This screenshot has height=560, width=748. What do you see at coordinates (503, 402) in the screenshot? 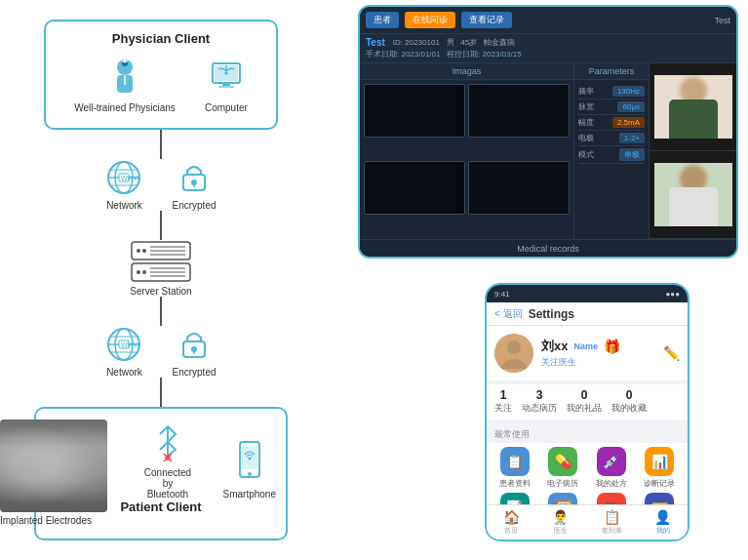
I see `stat-follow: 1 关注` at bounding box center [503, 402].